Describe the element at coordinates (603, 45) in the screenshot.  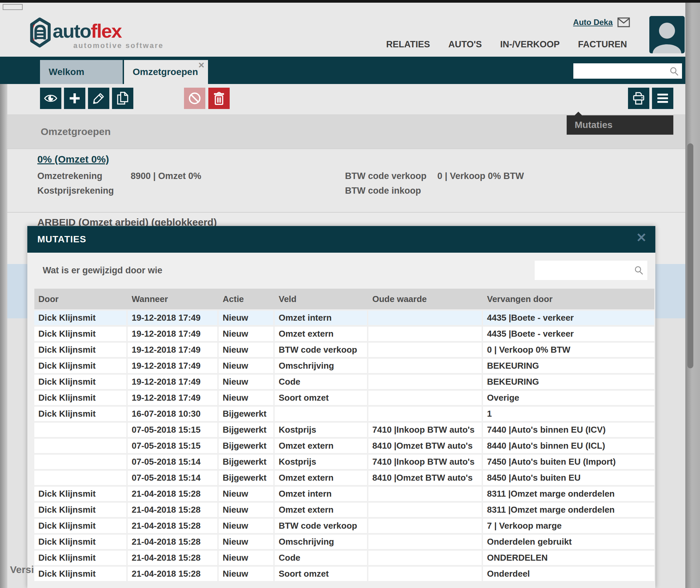
I see `nav-facturen: FACTUREN` at that location.